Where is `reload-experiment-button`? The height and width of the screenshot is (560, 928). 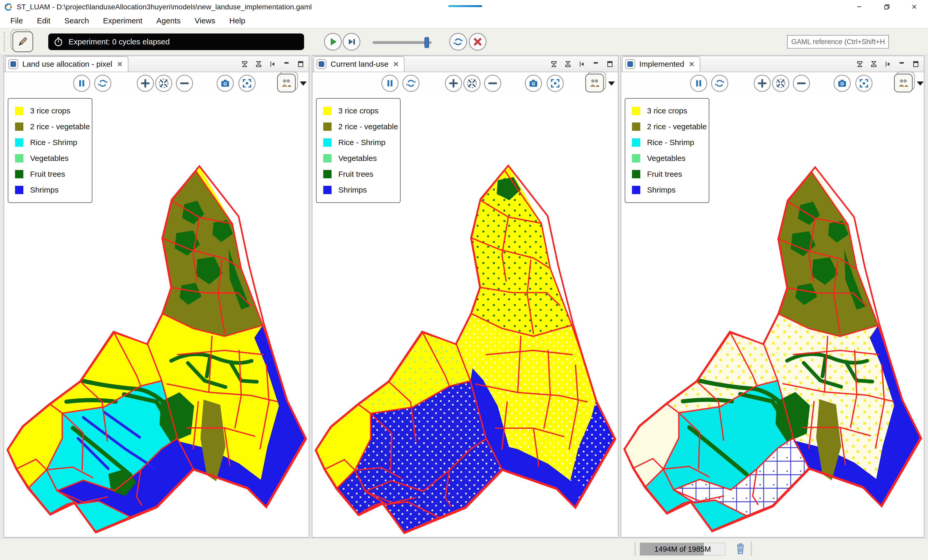 reload-experiment-button is located at coordinates (458, 42).